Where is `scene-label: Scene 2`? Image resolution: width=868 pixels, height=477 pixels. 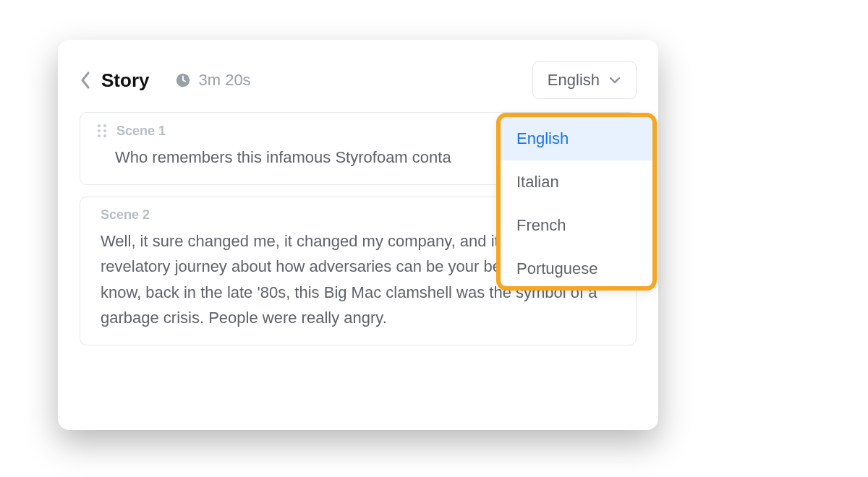
scene-label: Scene 2 is located at coordinates (125, 215).